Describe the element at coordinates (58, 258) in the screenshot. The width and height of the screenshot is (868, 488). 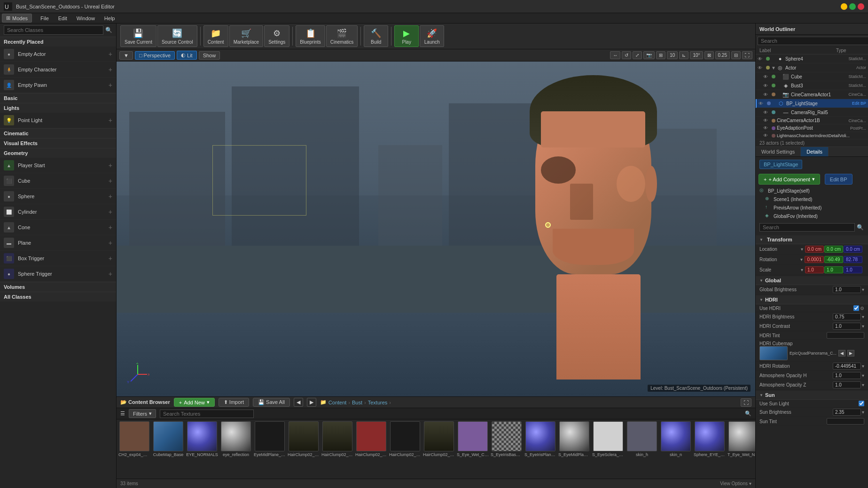
I see `placed-item-box-trigger: ⬛ Box Trigger +` at that location.